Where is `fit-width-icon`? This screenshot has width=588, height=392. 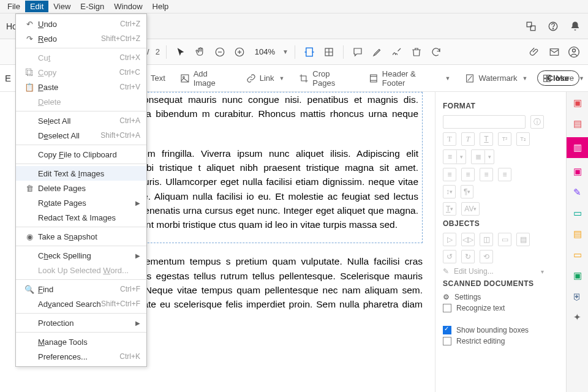
fit-width-icon is located at coordinates (309, 52).